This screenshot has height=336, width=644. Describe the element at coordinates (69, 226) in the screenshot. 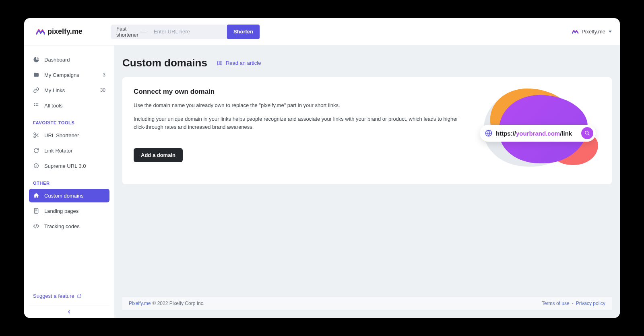

I see `sidebar-item-tracking-codes: Tracking codes` at that location.